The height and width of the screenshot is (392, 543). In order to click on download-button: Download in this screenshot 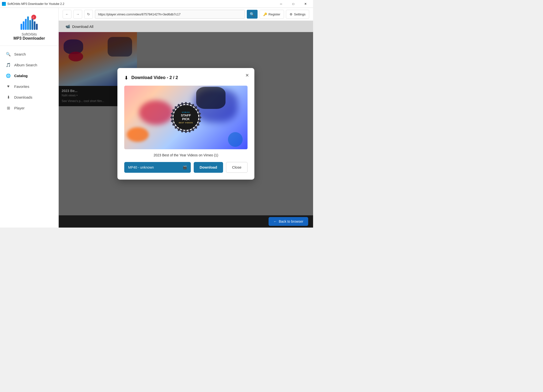, I will do `click(208, 167)`.